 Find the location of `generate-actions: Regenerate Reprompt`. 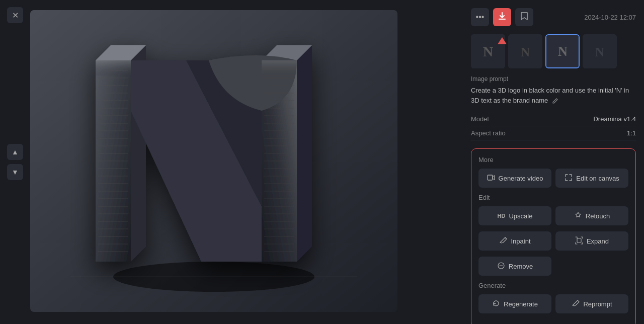

generate-actions: Regenerate Reprompt is located at coordinates (553, 304).